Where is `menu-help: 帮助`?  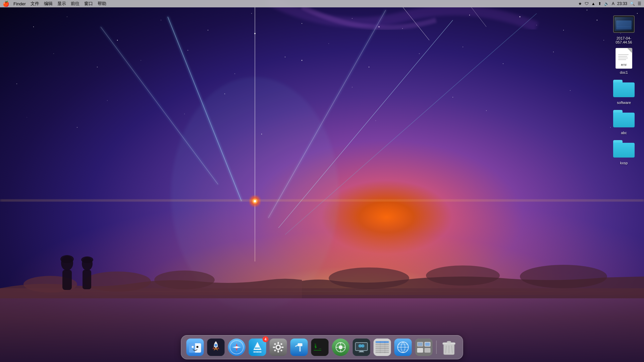 menu-help: 帮助 is located at coordinates (102, 4).